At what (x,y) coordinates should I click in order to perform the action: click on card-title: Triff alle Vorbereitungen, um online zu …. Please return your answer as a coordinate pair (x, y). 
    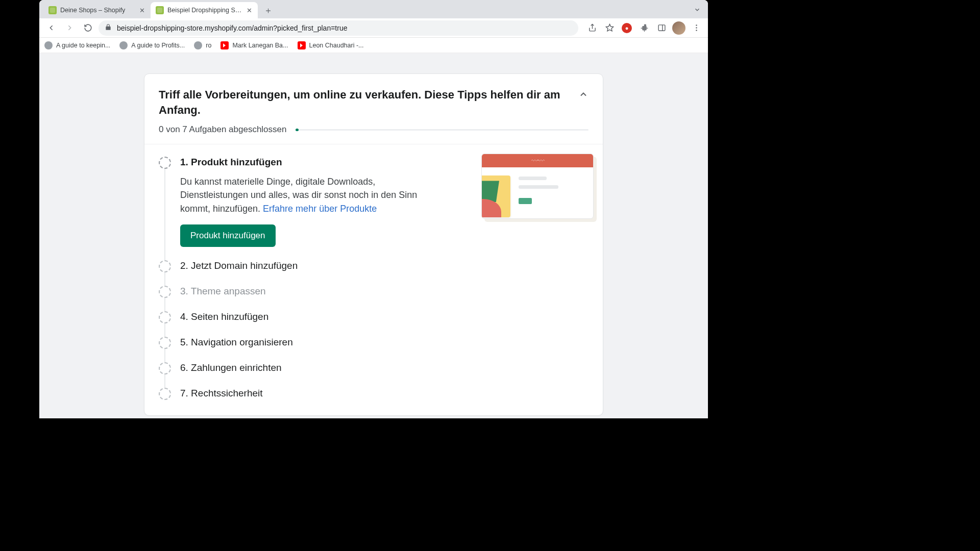
    Looking at the image, I should click on (374, 102).